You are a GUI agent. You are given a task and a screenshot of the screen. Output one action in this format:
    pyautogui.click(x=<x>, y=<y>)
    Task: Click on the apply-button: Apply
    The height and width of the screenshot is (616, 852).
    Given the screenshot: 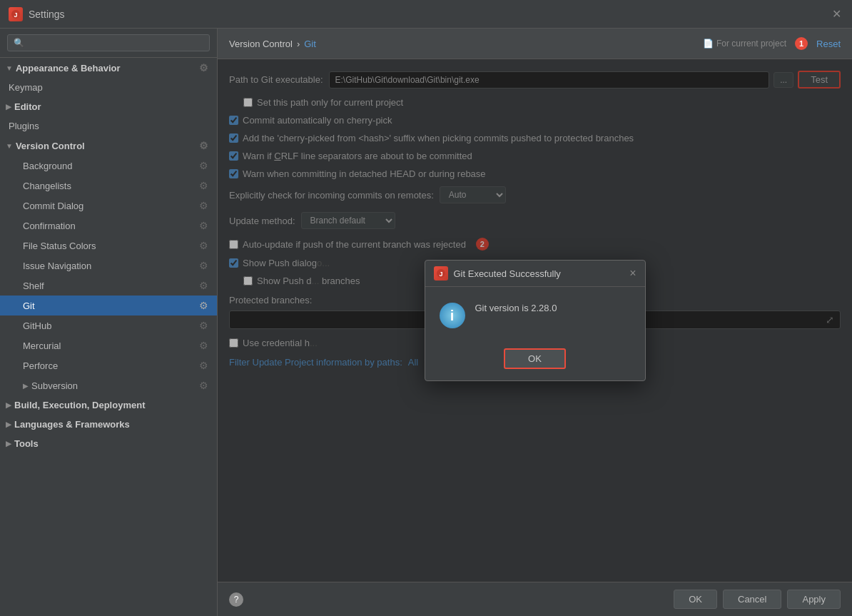 What is the action you would take?
    pyautogui.click(x=813, y=600)
    